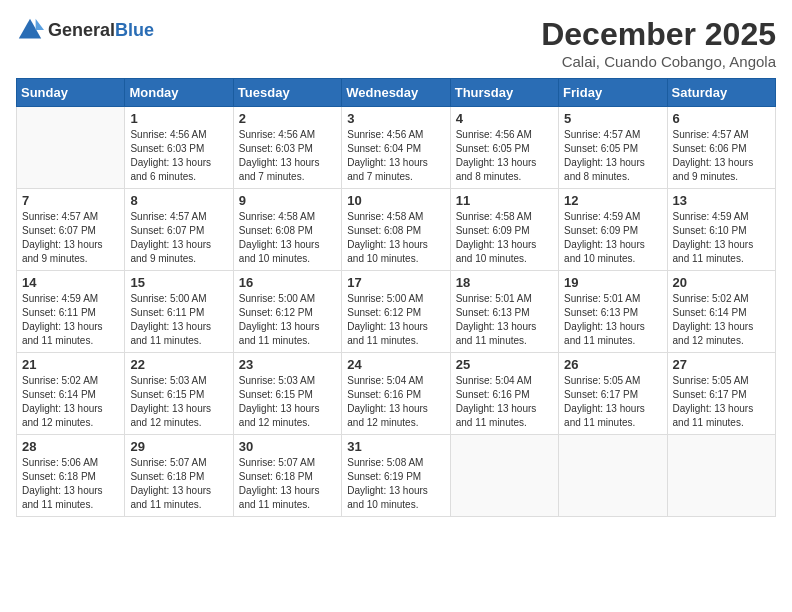  I want to click on calendar-header: SundayMondayTuesdayWednesdayThursdayFrid…, so click(396, 93).